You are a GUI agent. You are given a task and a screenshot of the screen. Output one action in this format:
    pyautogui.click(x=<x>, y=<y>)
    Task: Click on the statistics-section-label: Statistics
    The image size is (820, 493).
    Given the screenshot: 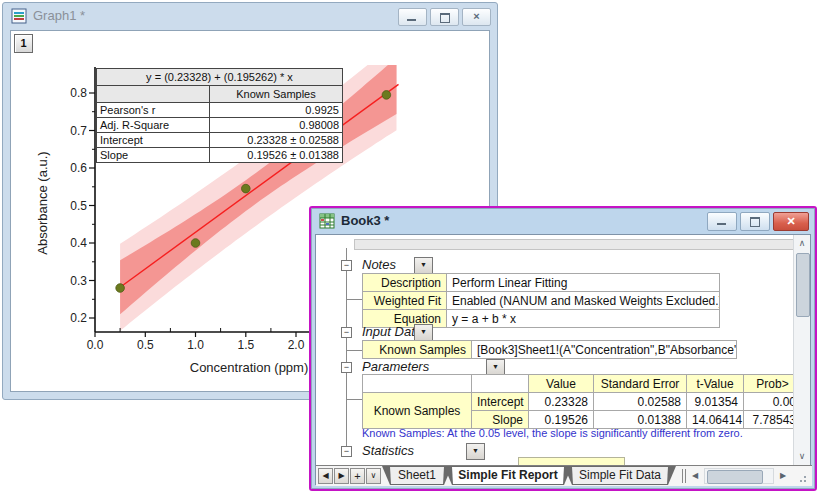 What is the action you would take?
    pyautogui.click(x=388, y=451)
    